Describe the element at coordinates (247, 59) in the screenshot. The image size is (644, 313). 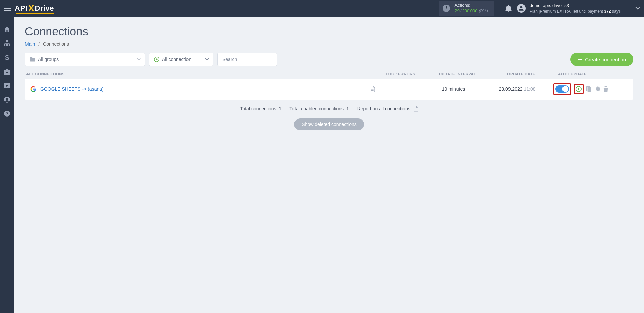
I see `search-input` at that location.